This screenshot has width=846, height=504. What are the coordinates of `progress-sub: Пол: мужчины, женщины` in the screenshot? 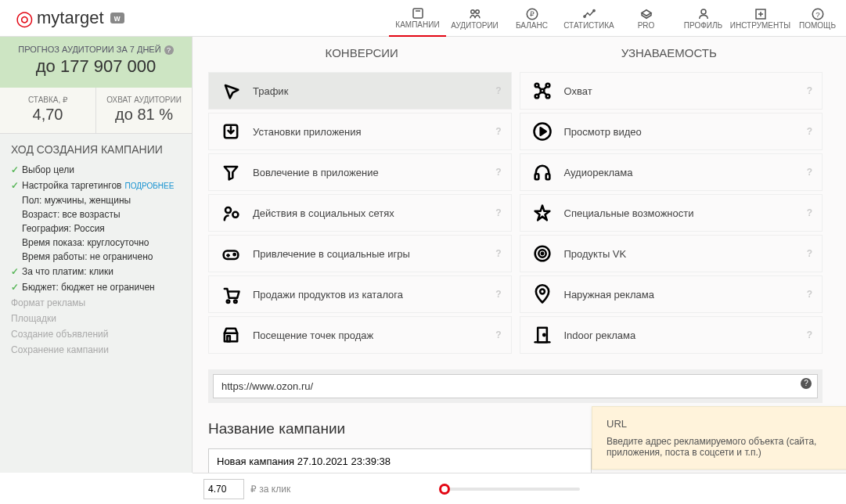 It's located at (95, 200).